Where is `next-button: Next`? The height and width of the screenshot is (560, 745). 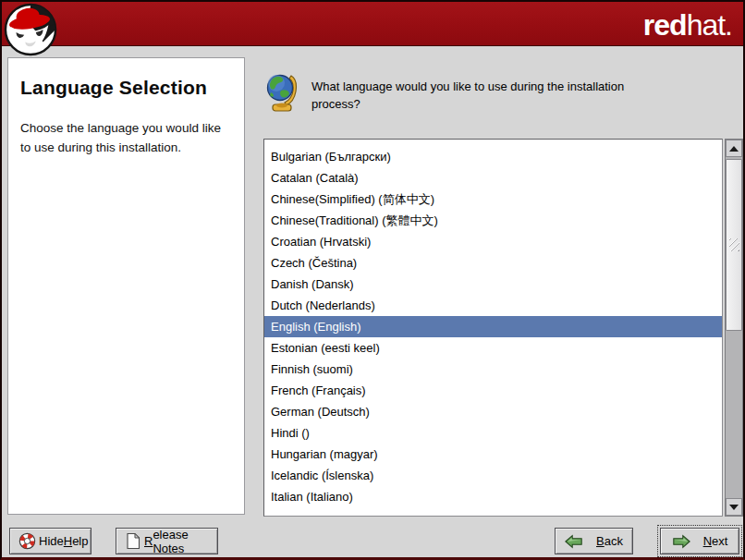
next-button: Next is located at coordinates (700, 542).